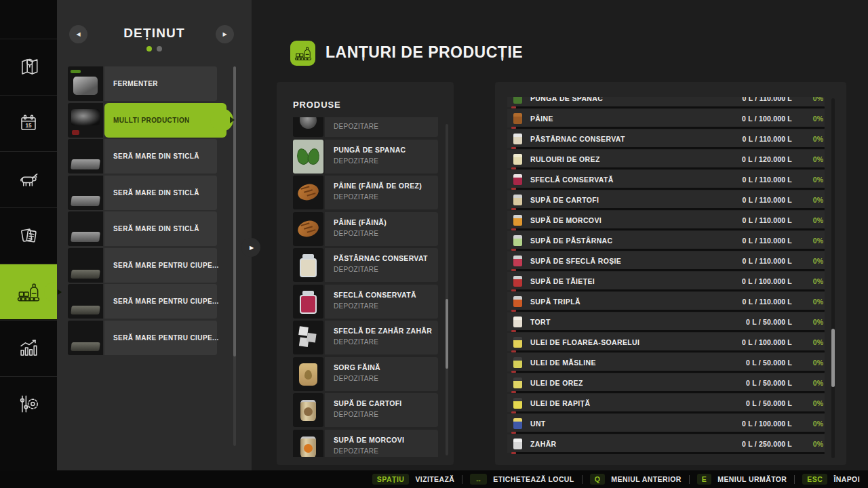  I want to click on key-hint-label: ÎNAPOI, so click(846, 479).